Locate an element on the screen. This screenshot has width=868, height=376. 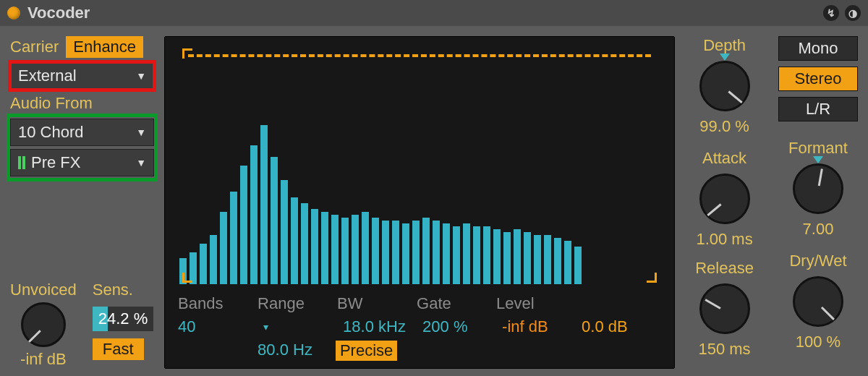
unvoiced-value: -inf dB is located at coordinates (43, 359).